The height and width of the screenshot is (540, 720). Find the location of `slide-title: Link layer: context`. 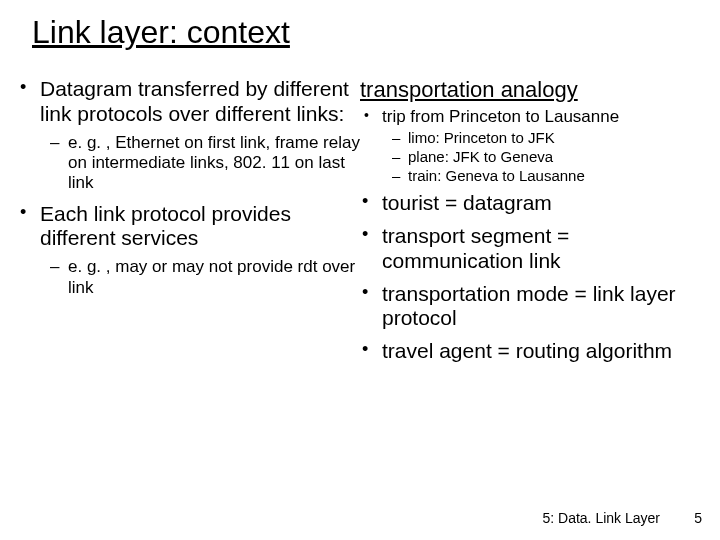

slide-title: Link layer: context is located at coordinates (360, 26).